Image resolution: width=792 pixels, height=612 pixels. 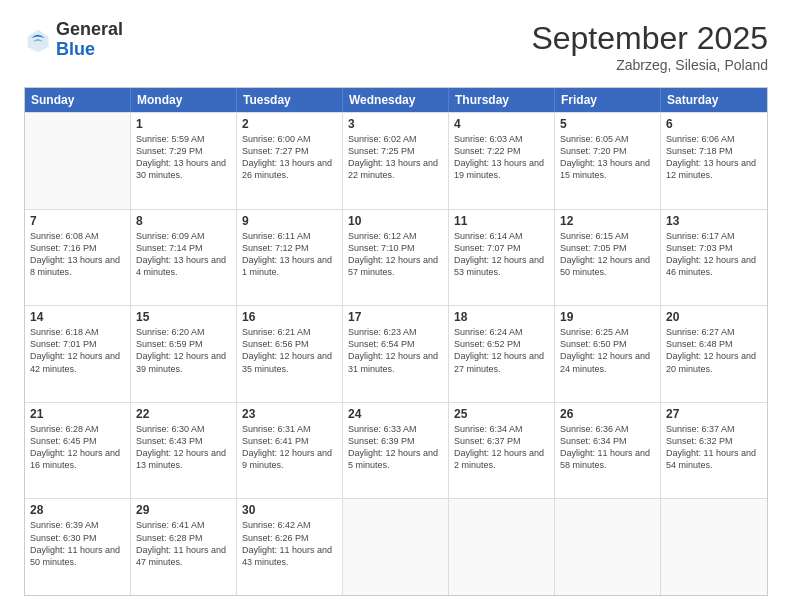 I want to click on calendar-row: 14Sunrise: 6:18 AM Sunset: 7:01 PM Dayli…, so click(x=396, y=354).